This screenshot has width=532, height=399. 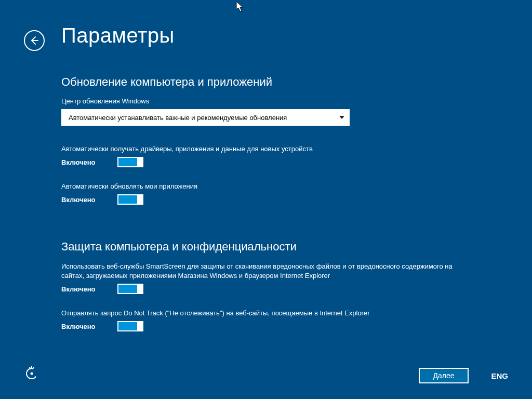 What do you see at coordinates (500, 376) in the screenshot?
I see `language-indicator: ENG` at bounding box center [500, 376].